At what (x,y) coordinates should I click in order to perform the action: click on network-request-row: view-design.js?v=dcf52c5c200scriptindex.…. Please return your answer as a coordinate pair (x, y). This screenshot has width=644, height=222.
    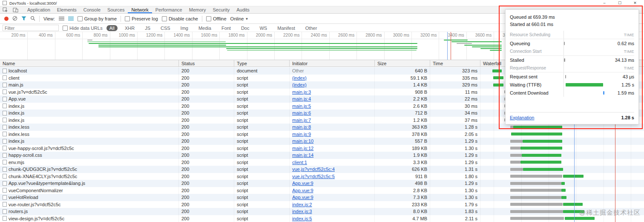
    Looking at the image, I should click on (322, 219).